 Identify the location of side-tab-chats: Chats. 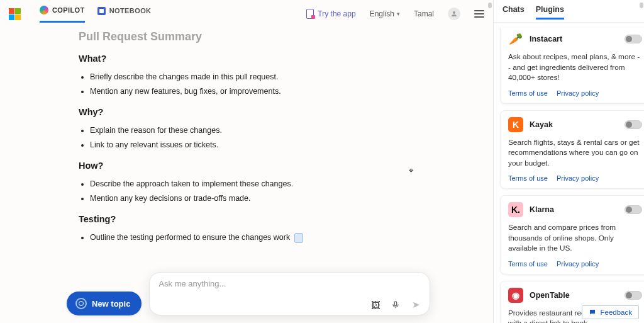
(513, 13).